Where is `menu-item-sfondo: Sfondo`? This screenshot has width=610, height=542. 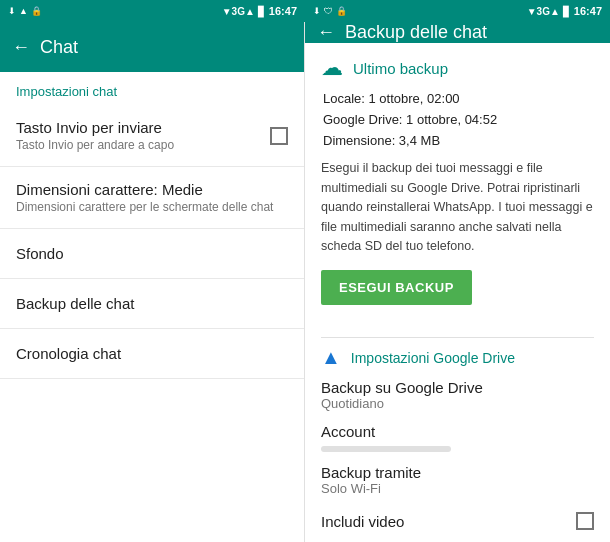
menu-item-sfondo: Sfondo is located at coordinates (152, 254).